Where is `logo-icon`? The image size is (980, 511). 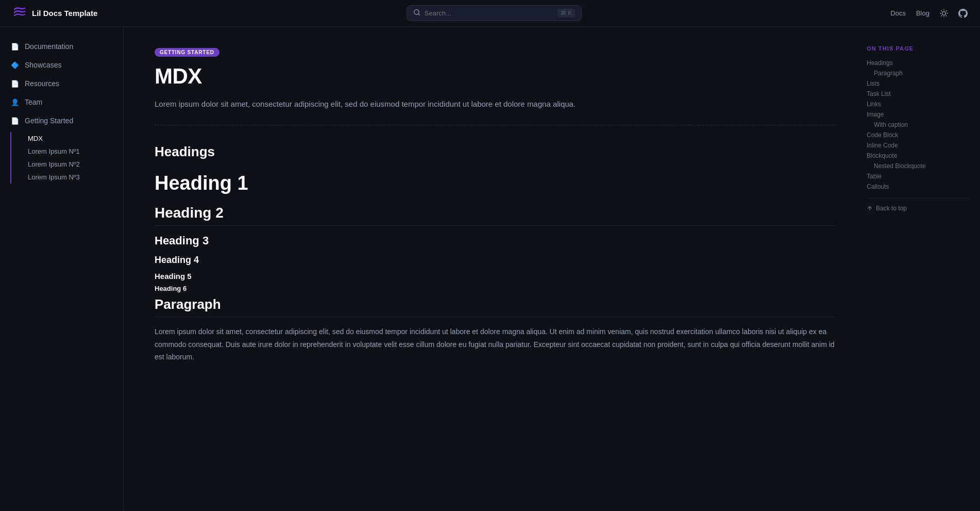
logo-icon is located at coordinates (20, 13).